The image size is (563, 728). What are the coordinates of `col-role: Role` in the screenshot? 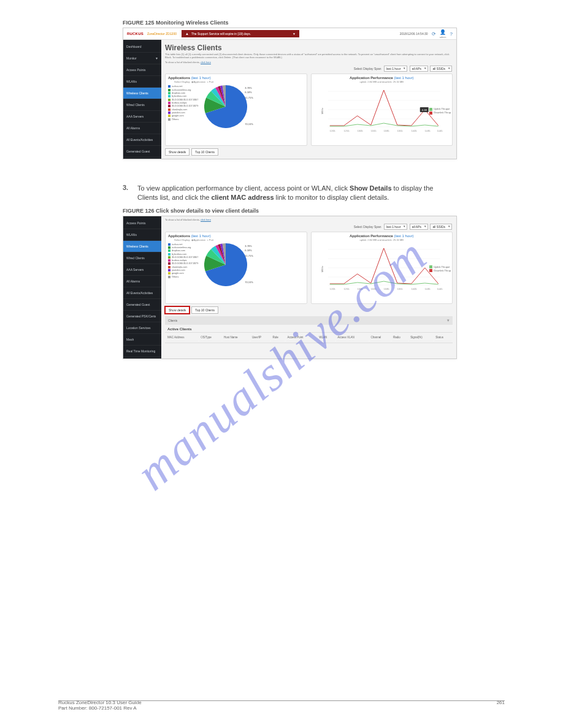 It's located at (278, 338).